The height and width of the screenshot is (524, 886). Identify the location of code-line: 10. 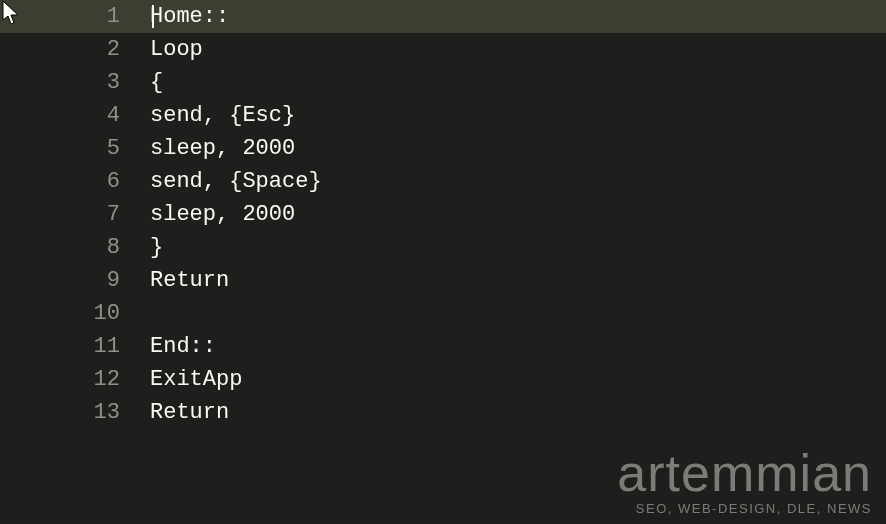
(443, 314).